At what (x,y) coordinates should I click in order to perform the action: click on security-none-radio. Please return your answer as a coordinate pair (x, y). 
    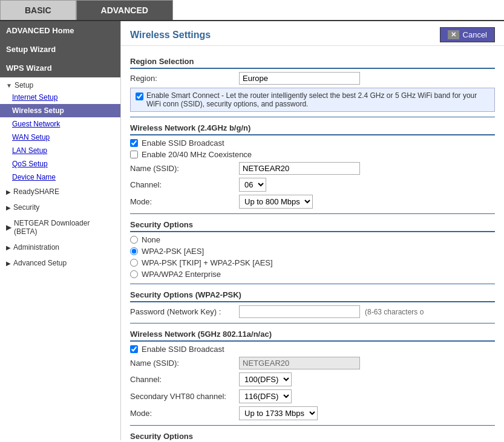
    Looking at the image, I should click on (134, 239).